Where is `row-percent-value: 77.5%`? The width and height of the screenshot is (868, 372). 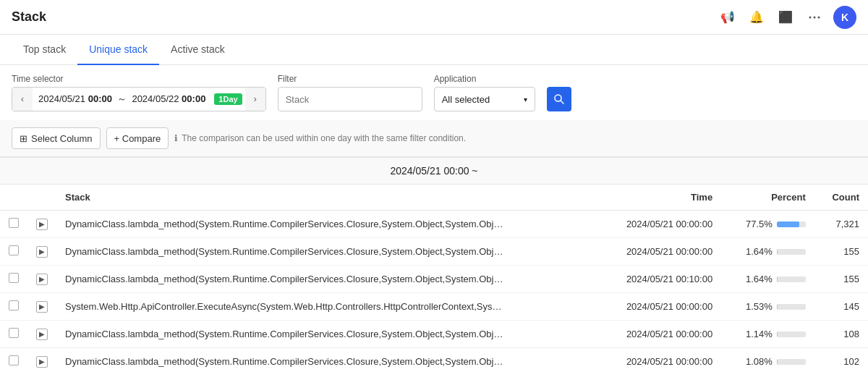 row-percent-value: 77.5% is located at coordinates (760, 224).